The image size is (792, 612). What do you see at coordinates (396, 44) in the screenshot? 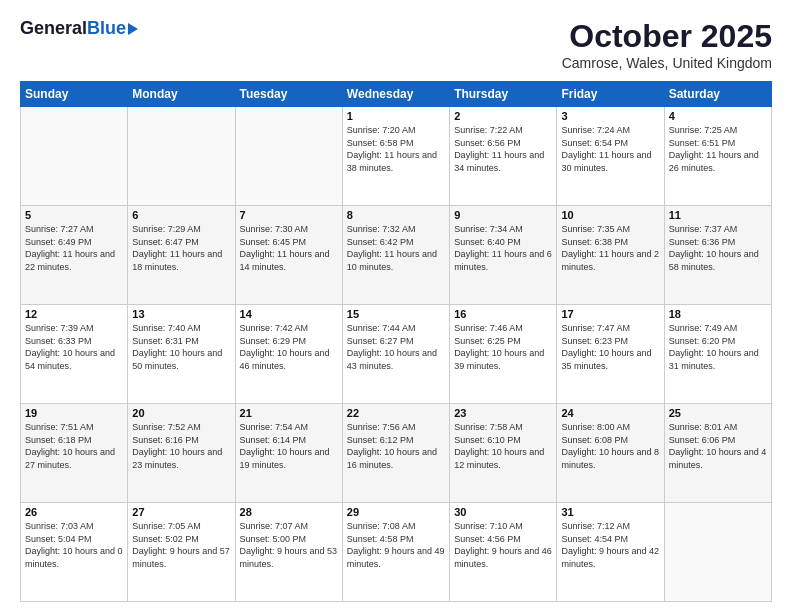
I see `header: General Blue October 2025 Camrose, Wales…` at bounding box center [396, 44].